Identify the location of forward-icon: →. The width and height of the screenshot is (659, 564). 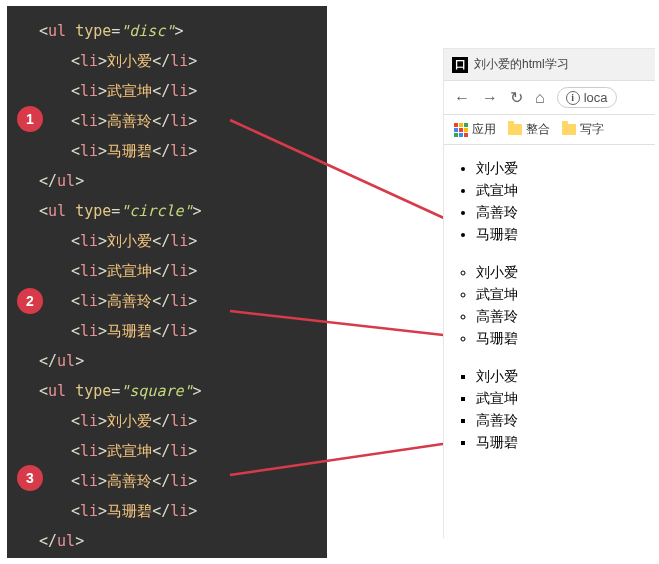
(490, 98).